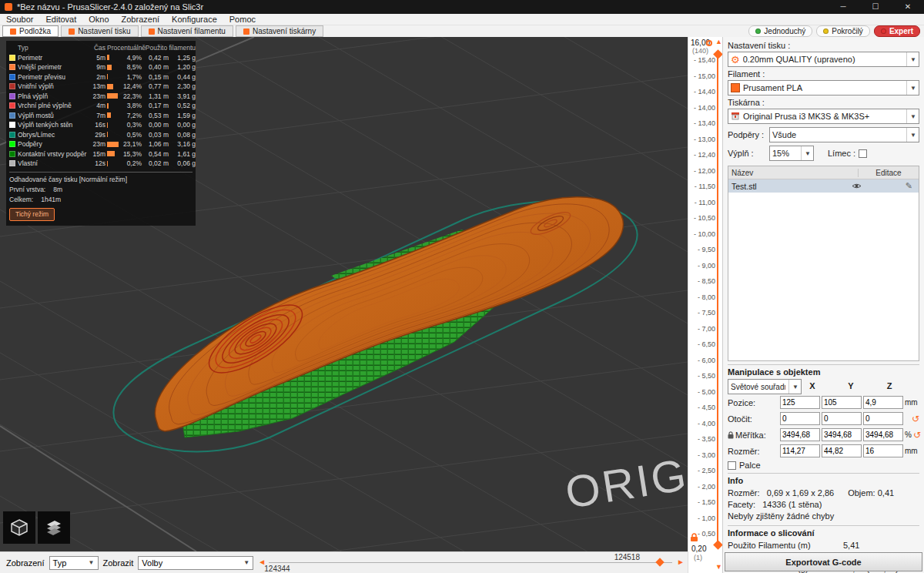  I want to click on tab-nastaveni-tiskarny: Nastavení tiskárny, so click(280, 31).